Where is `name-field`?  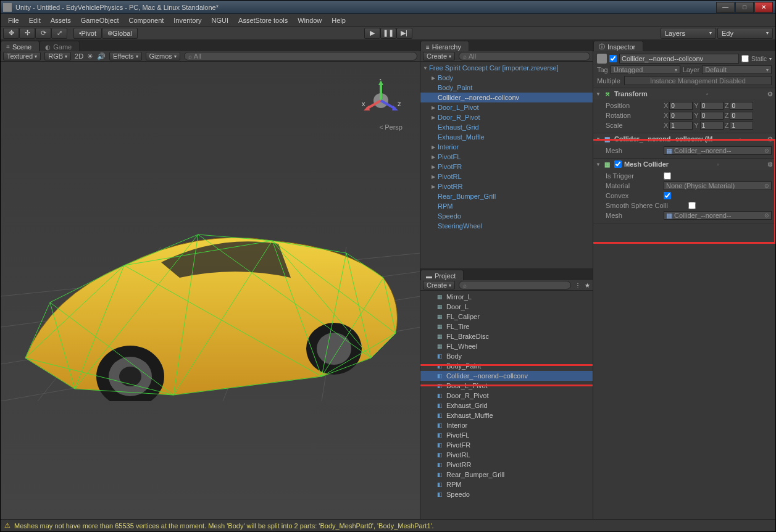
name-field is located at coordinates (679, 59).